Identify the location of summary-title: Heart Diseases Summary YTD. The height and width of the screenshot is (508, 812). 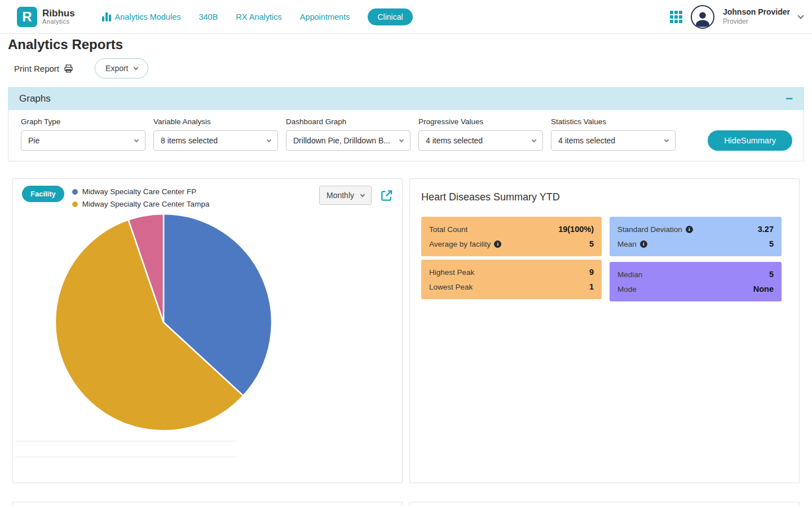
(604, 198).